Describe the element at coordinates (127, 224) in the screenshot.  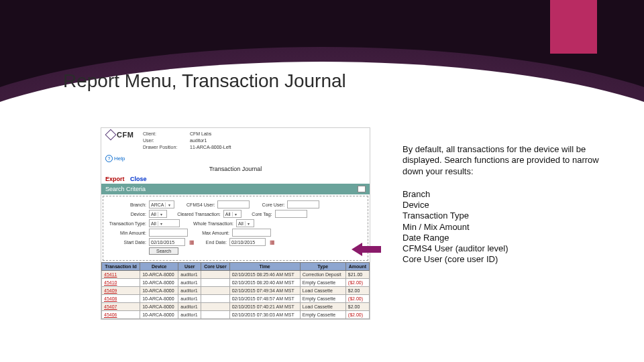
I see `transaction-type-label: Transaction Type:` at that location.